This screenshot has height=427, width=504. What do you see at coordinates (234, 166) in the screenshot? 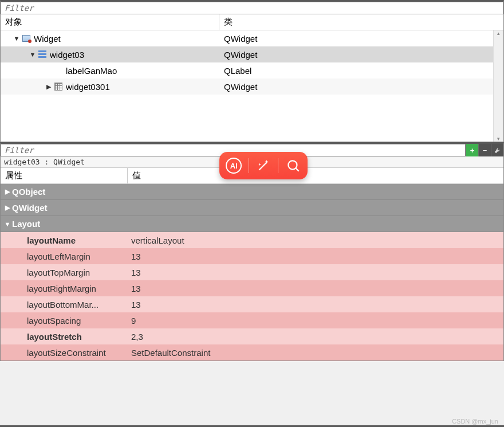
I see `ai-icon: AI` at bounding box center [234, 166].